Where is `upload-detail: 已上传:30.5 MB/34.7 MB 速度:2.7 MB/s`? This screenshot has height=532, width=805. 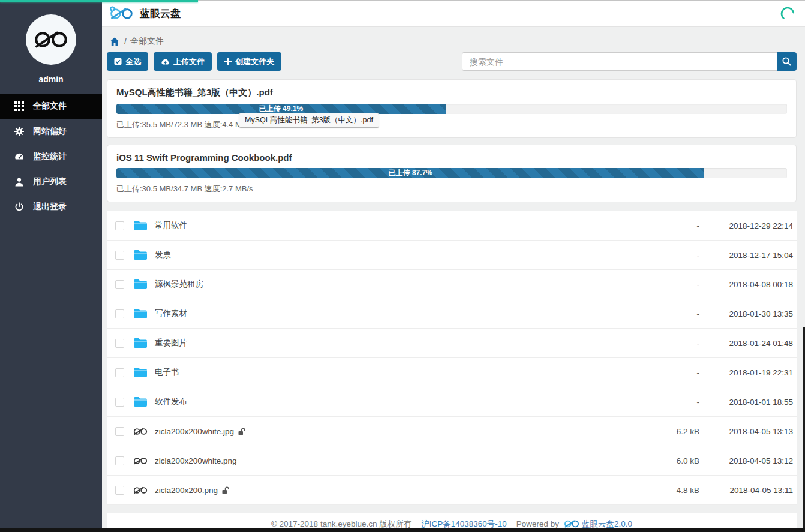
upload-detail: 已上传:30.5 MB/34.7 MB 速度:2.7 MB/s is located at coordinates (452, 189).